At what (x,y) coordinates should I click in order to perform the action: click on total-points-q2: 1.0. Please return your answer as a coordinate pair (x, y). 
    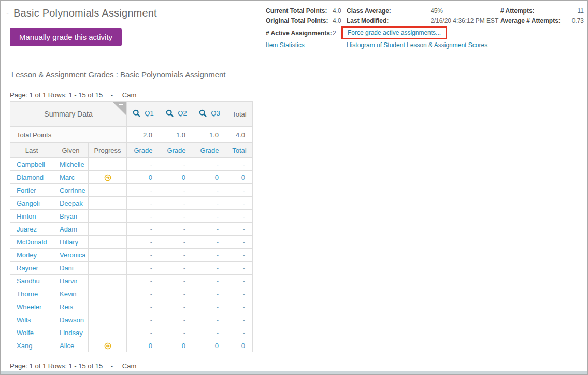
    Looking at the image, I should click on (177, 135).